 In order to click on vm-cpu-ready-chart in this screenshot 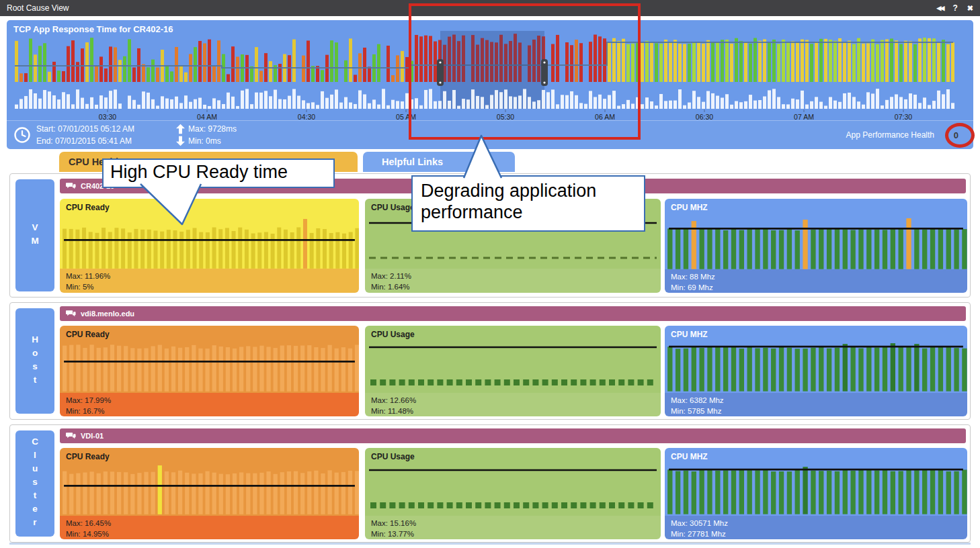, I will do `click(210, 243)`.